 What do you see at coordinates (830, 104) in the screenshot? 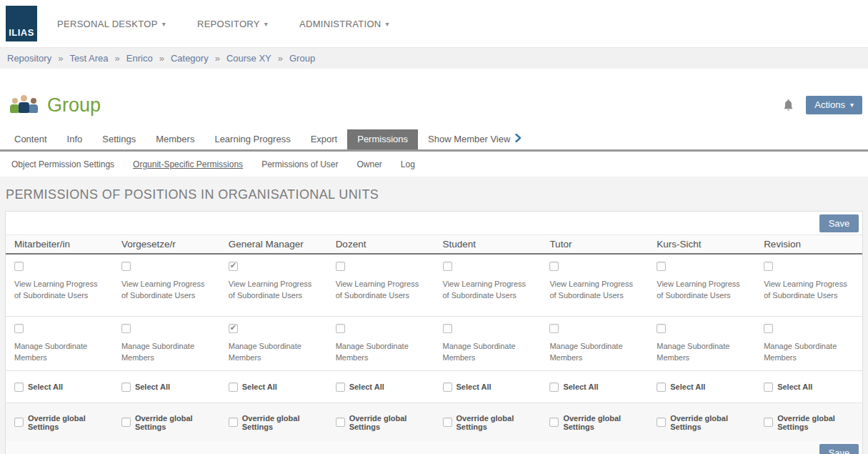
I see `actions-button-label: Actions` at bounding box center [830, 104].